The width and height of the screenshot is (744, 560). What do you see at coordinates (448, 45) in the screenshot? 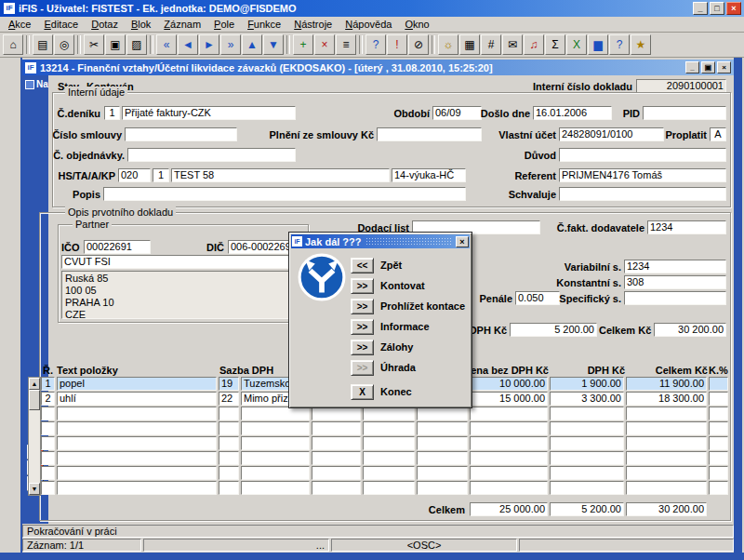
I see `flashlight-icon: ☼` at bounding box center [448, 45].